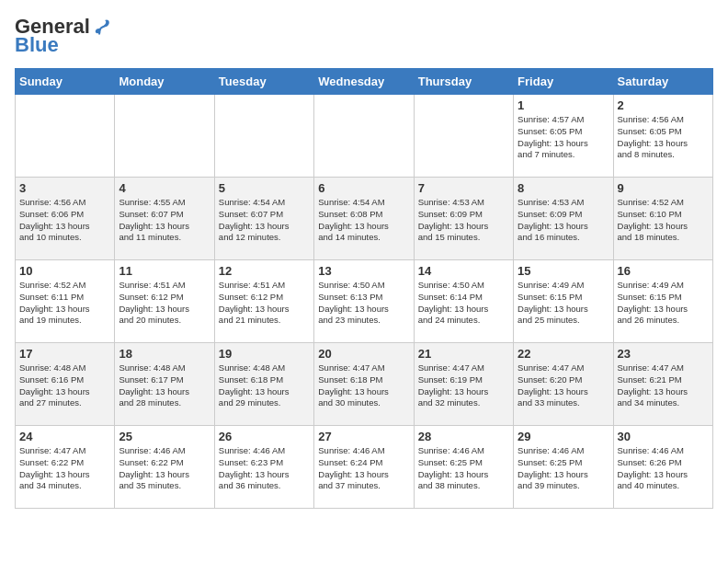 This screenshot has width=728, height=563. Describe the element at coordinates (265, 270) in the screenshot. I see `day-number: 12` at that location.